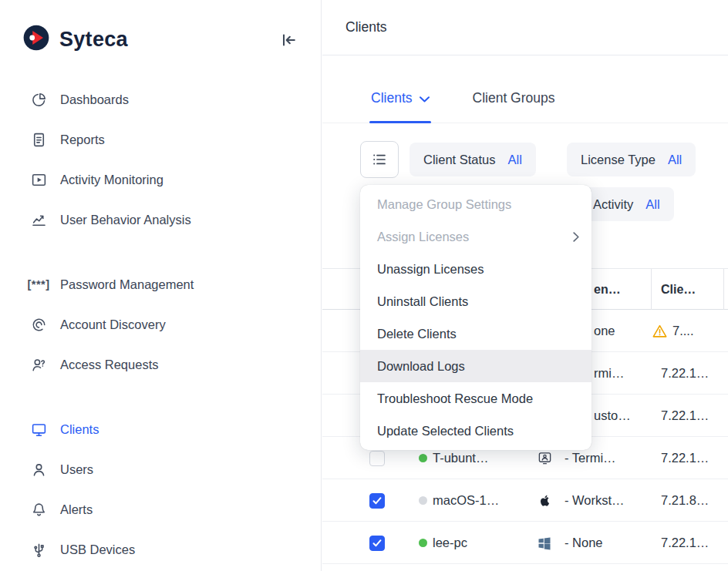 The height and width of the screenshot is (571, 728). What do you see at coordinates (94, 40) in the screenshot?
I see `brand-name: Syteca` at bounding box center [94, 40].